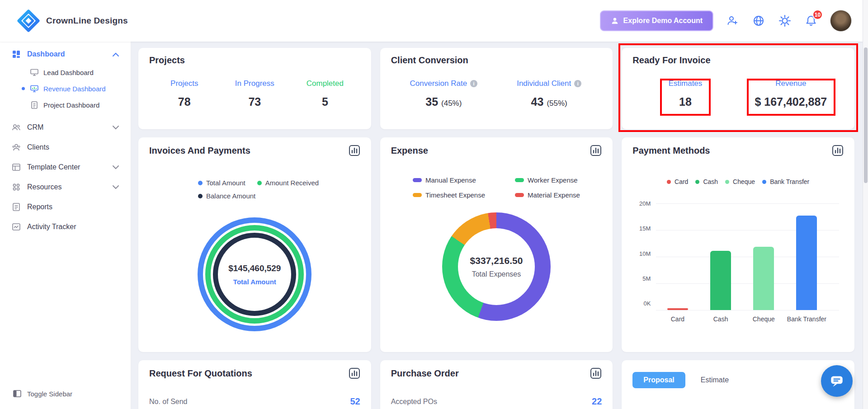  What do you see at coordinates (65, 147) in the screenshot?
I see `sidebar-item-clients: Clients` at bounding box center [65, 147].